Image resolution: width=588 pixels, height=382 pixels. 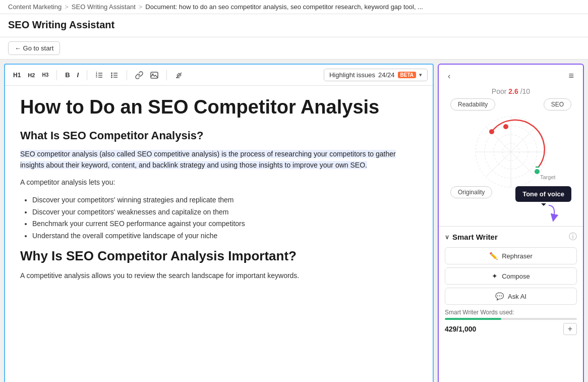 I want to click on highlight-count: 24/24, so click(x=386, y=75).